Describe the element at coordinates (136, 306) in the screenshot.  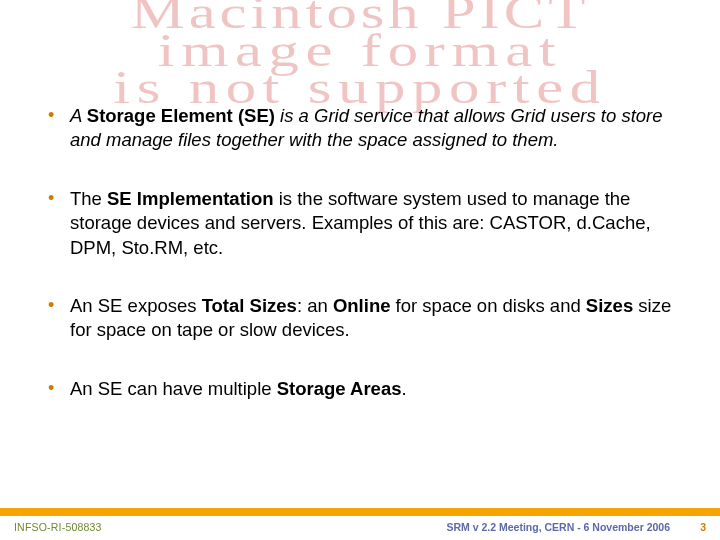
I see `bullet-text: An SE exposes` at that location.